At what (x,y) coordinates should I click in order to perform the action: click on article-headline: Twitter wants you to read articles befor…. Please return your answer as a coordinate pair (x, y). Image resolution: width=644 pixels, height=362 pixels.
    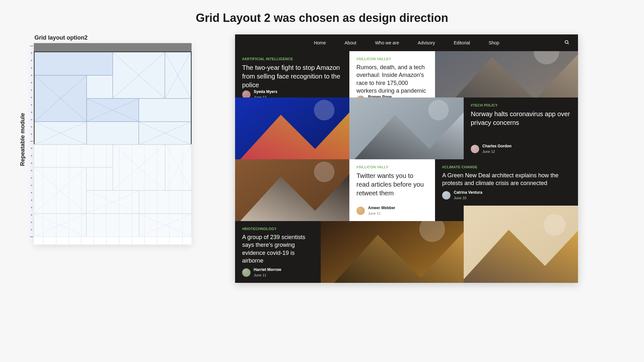
    Looking at the image, I should click on (392, 185).